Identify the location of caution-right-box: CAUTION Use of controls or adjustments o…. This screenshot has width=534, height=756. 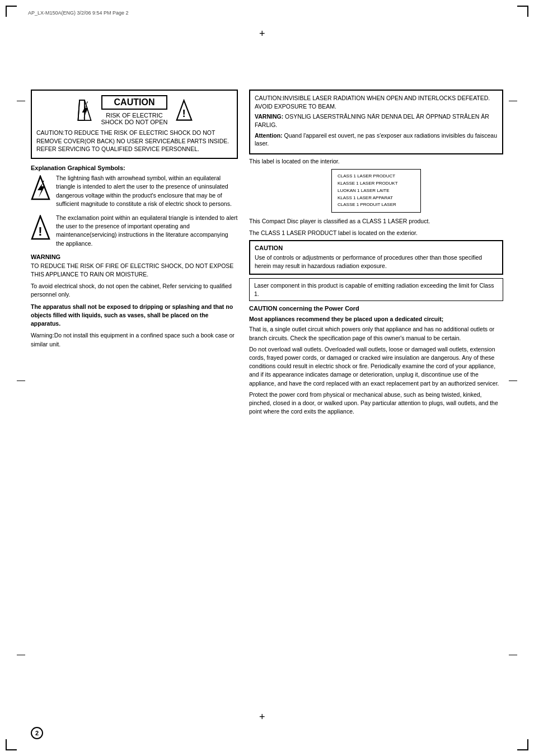
(376, 257).